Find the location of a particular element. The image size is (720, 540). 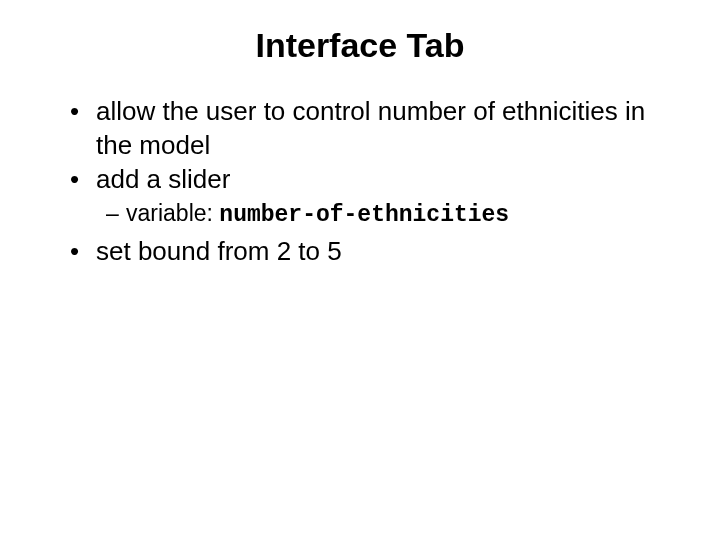

slide-title: Interface Tab is located at coordinates (360, 46).